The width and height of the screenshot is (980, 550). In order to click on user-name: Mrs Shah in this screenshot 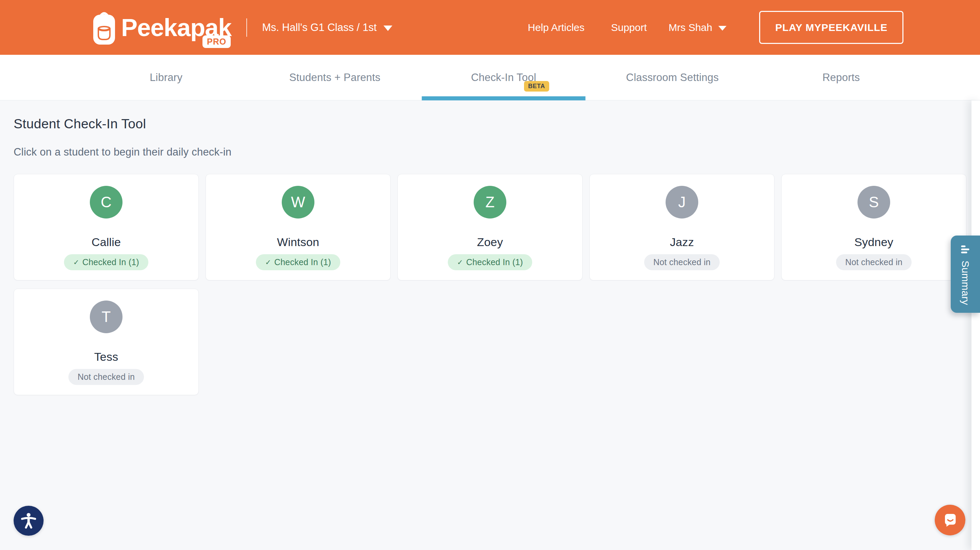, I will do `click(690, 27)`.